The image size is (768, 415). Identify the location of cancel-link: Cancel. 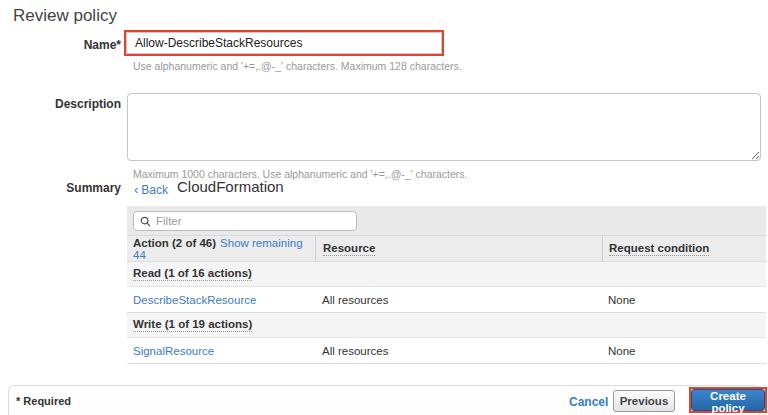
(588, 402).